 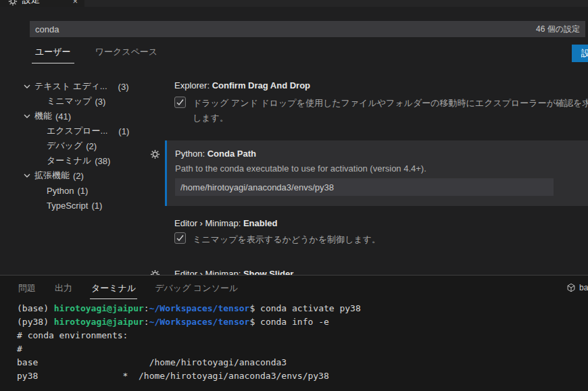 What do you see at coordinates (91, 190) in the screenshot?
I see `toc-item-python: Python (1)` at bounding box center [91, 190].